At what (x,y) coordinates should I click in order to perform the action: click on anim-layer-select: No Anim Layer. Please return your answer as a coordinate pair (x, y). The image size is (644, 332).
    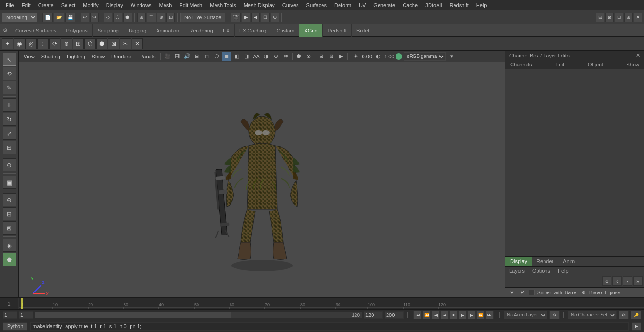
    Looking at the image, I should click on (525, 315).